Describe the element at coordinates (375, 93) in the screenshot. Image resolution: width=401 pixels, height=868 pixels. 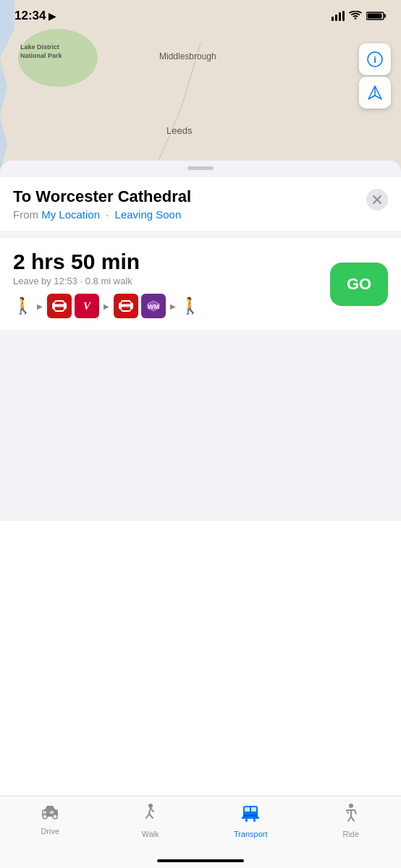
I see `location-button` at that location.